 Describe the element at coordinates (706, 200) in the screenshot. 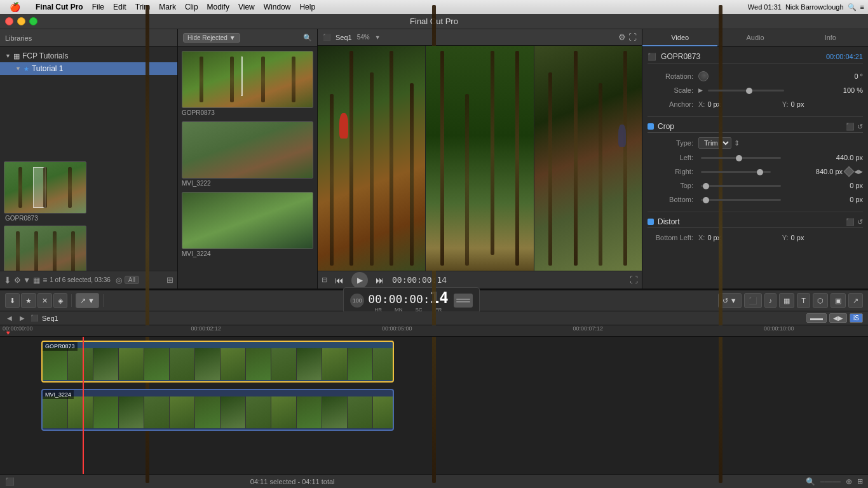

I see `crop-bottom-thumb` at that location.